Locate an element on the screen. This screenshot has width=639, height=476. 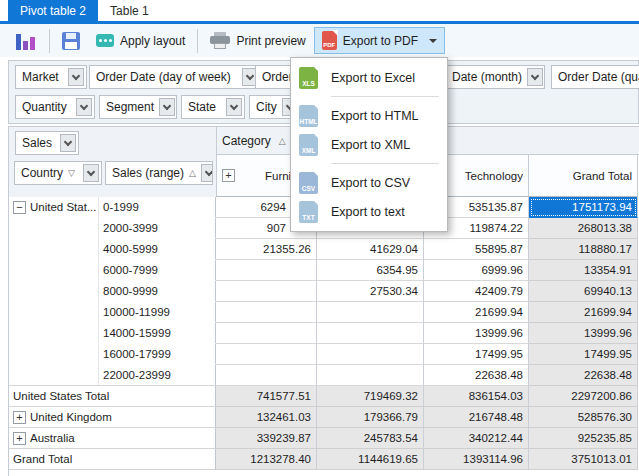
row-header-range: 2000-3999 is located at coordinates (158, 228).